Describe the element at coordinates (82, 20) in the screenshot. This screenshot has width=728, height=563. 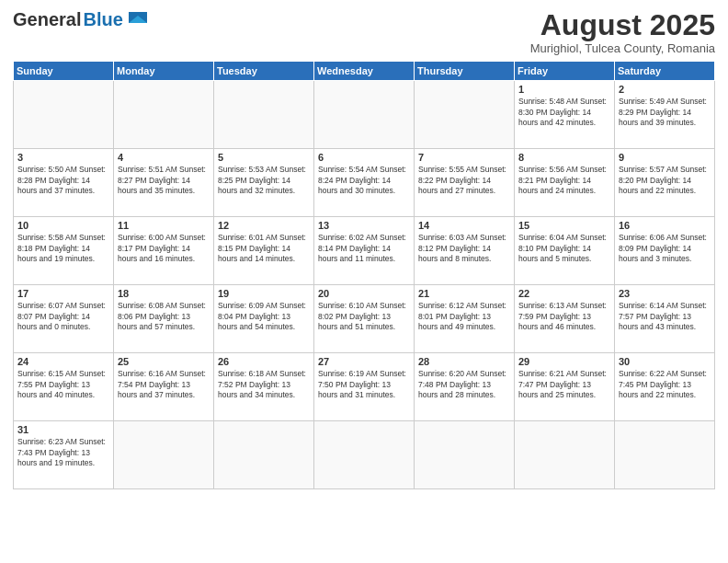
I see `logo: General Blue` at that location.